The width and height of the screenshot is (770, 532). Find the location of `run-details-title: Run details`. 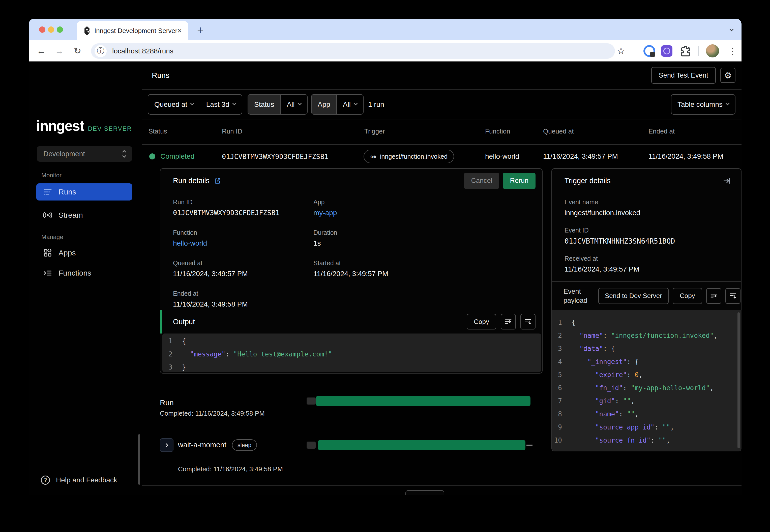

run-details-title: Run details is located at coordinates (191, 181).